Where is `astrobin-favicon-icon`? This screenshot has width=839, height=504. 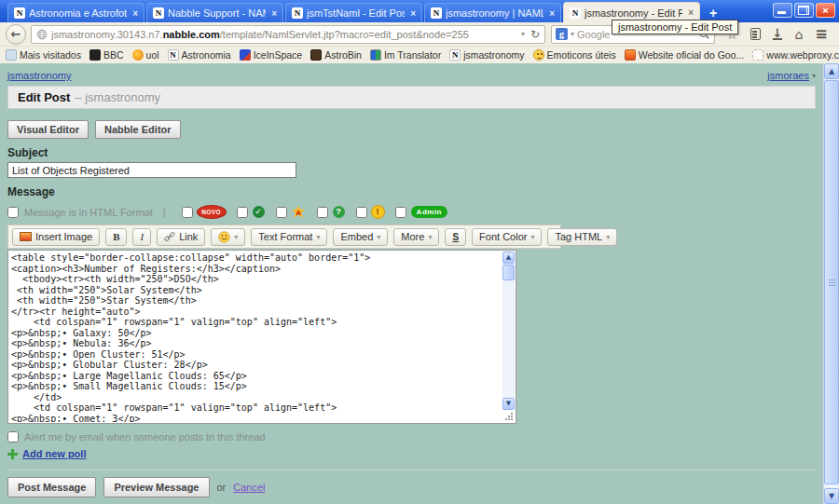 astrobin-favicon-icon is located at coordinates (316, 55).